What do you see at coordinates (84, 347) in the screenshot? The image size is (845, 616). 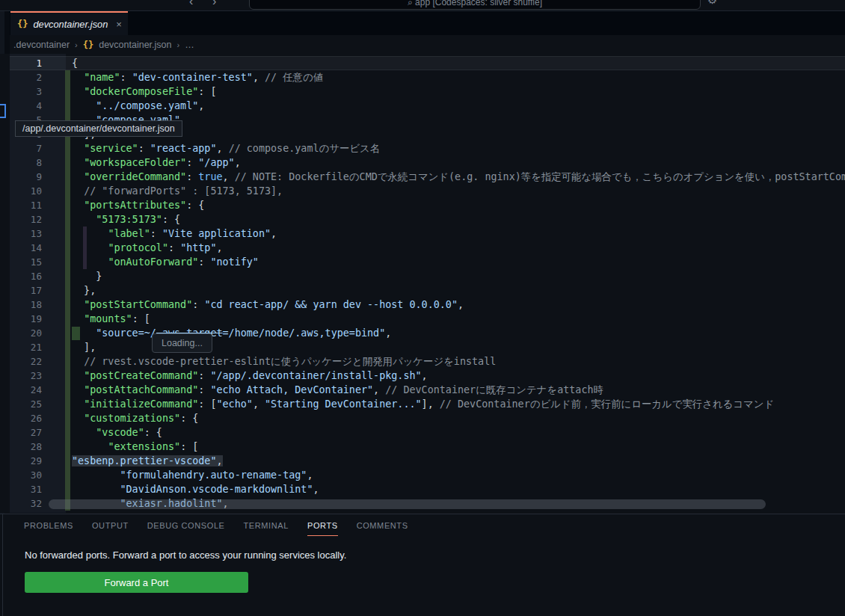 I see `code-text: ],` at bounding box center [84, 347].